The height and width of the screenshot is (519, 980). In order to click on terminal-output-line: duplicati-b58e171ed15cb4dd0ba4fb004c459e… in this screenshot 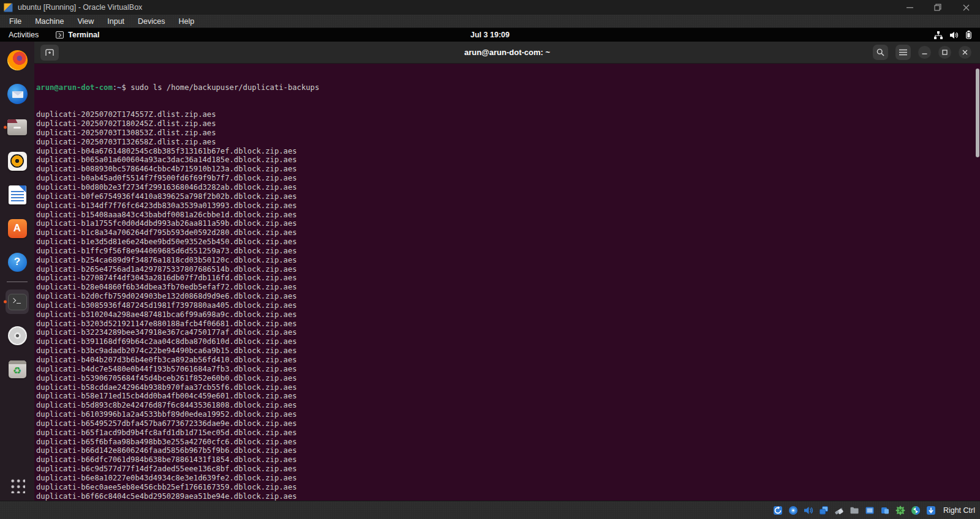, I will do `click(508, 397)`.